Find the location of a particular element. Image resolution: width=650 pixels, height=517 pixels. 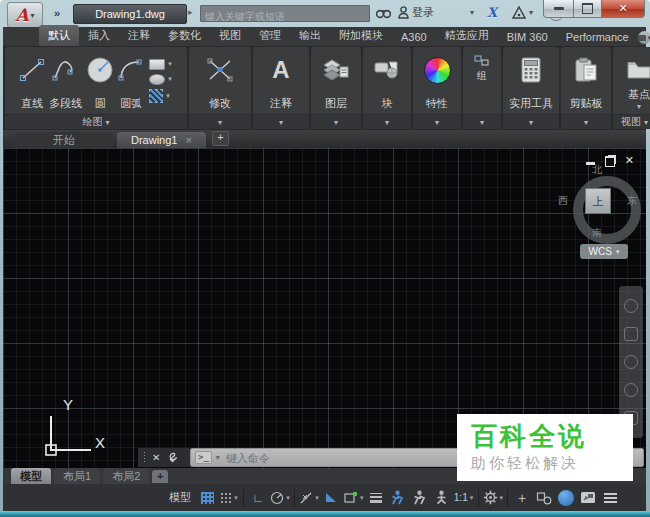

panel-modify-expander: ▾ is located at coordinates (220, 122).